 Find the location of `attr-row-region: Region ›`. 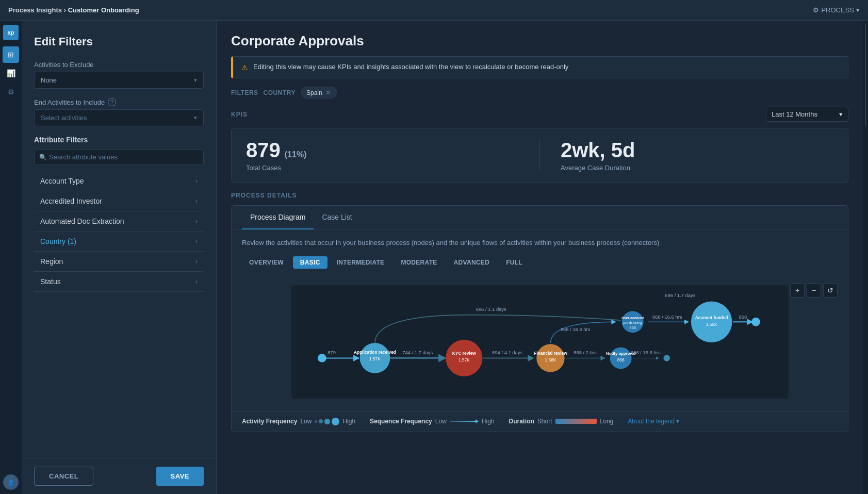

attr-row-region: Region › is located at coordinates (119, 262).